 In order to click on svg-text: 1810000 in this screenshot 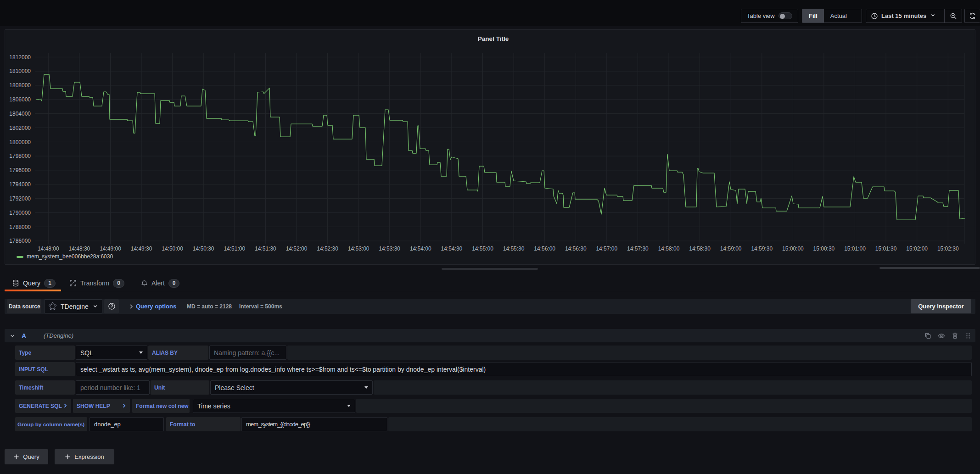, I will do `click(20, 71)`.